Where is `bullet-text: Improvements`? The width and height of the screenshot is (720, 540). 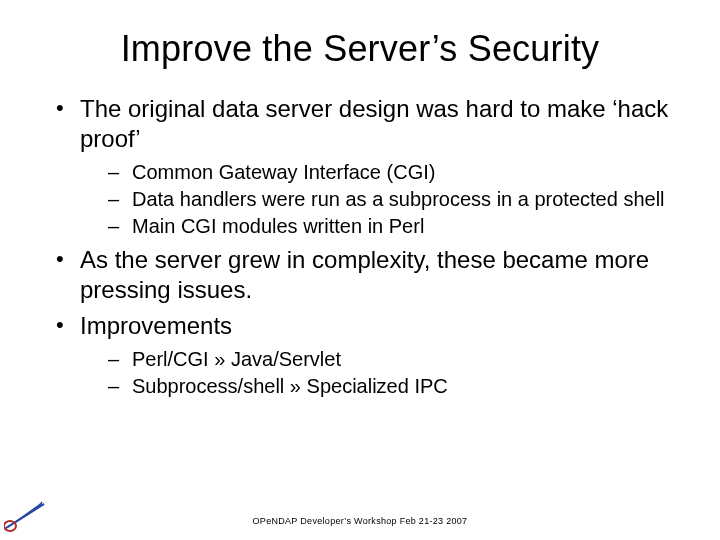 bullet-text: Improvements is located at coordinates (156, 326).